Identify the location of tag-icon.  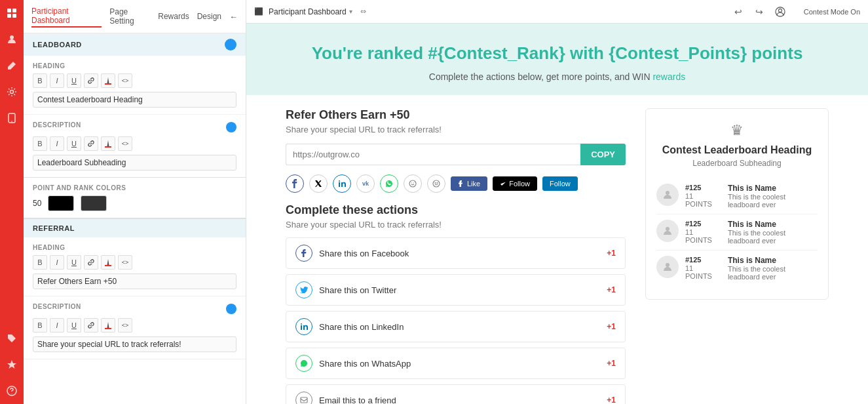
(12, 338).